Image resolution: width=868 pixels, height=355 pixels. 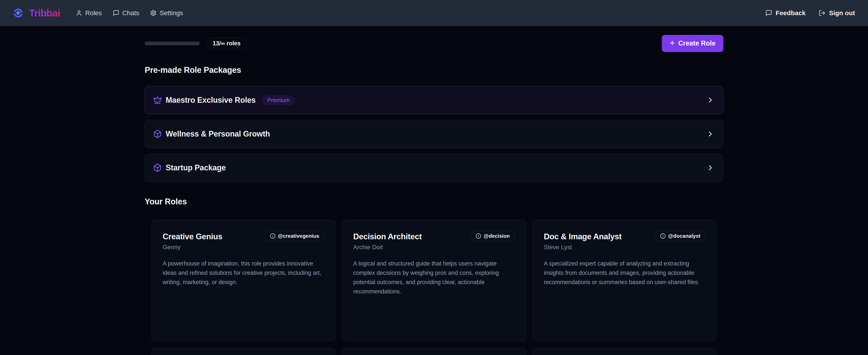 I want to click on create-role-button: + Create Role, so click(x=693, y=43).